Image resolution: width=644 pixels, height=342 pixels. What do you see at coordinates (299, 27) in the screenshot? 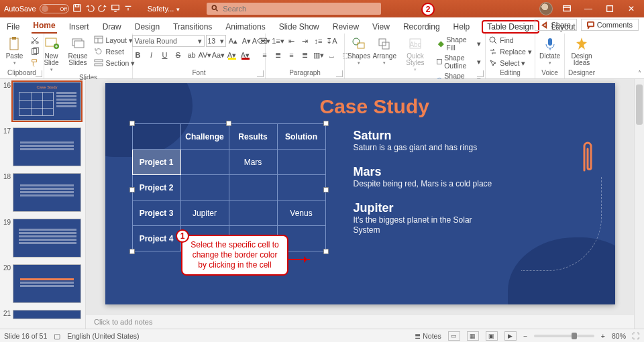
I see `tab-slideshow: Slide Show` at bounding box center [299, 27].